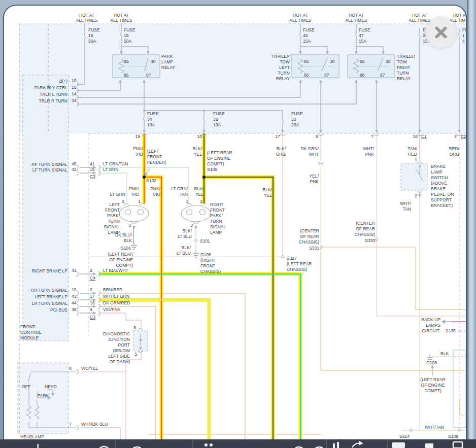 The image size is (476, 448). I want to click on toolbar-icon-chart, so click(336, 445).